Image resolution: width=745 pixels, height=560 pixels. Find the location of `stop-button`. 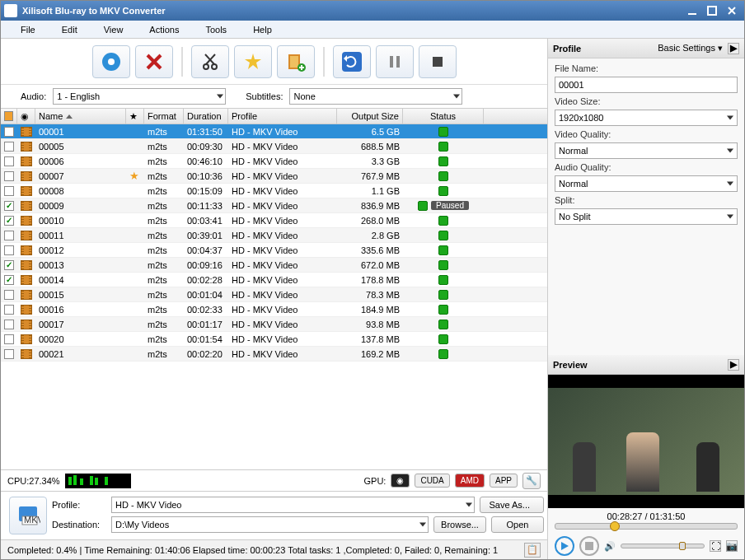

stop-button is located at coordinates (438, 62).